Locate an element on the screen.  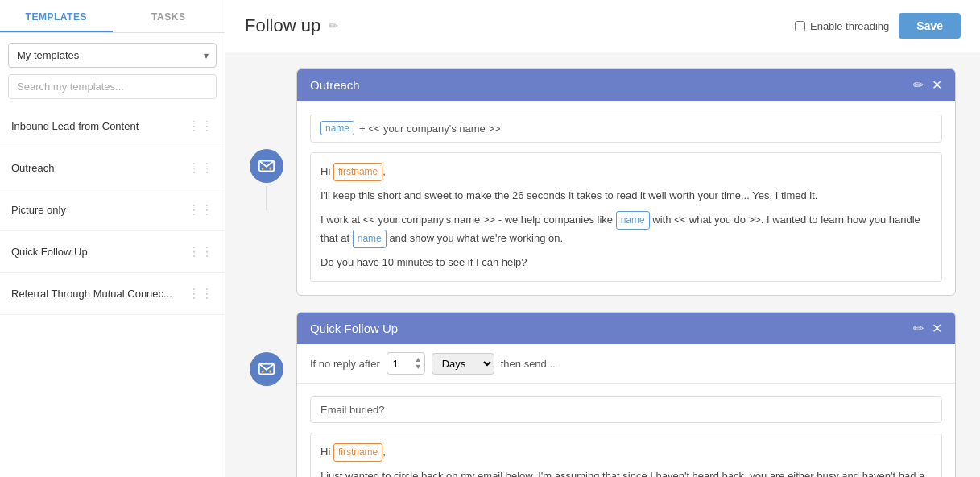
list-item: Inbound Lead from Content ⋮⋮ is located at coordinates (113, 127).